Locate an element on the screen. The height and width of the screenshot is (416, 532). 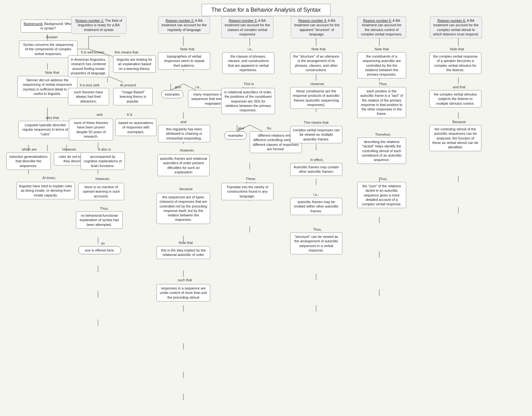
relational: in relational autoclitics of order, the … is located at coordinates (248, 101).